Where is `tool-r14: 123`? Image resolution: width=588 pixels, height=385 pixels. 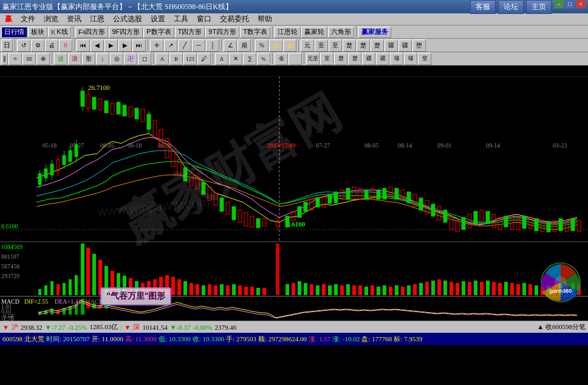
tool-r14: 123 is located at coordinates (190, 59).